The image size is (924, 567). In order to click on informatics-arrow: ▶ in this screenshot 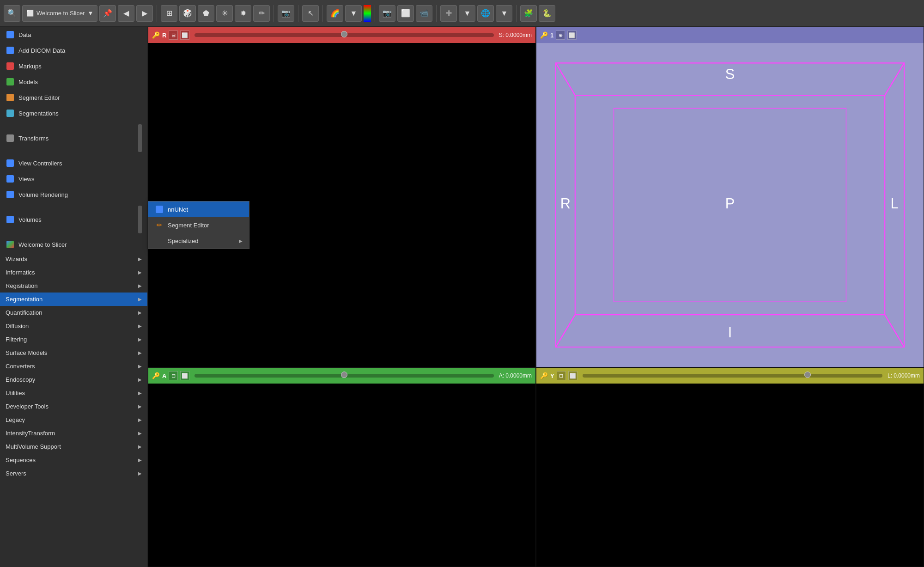, I will do `click(140, 273)`.